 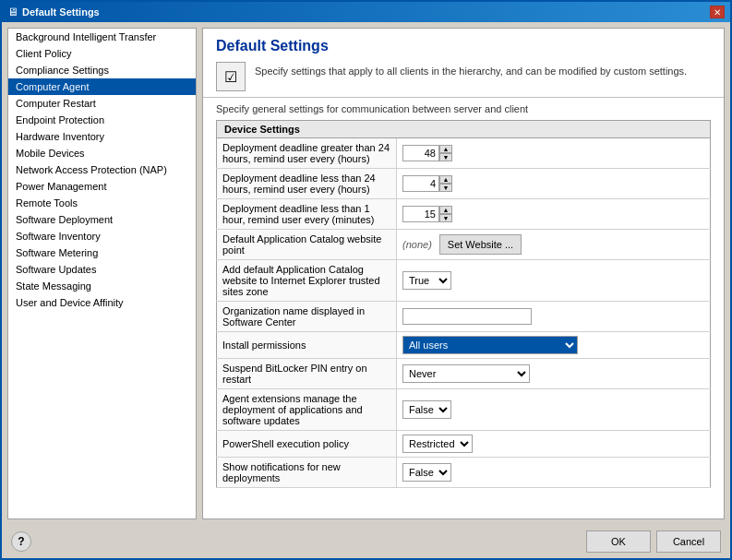 What do you see at coordinates (446, 210) in the screenshot?
I see `spinner-up-deployment-deadline-less-1h: ▲` at bounding box center [446, 210].